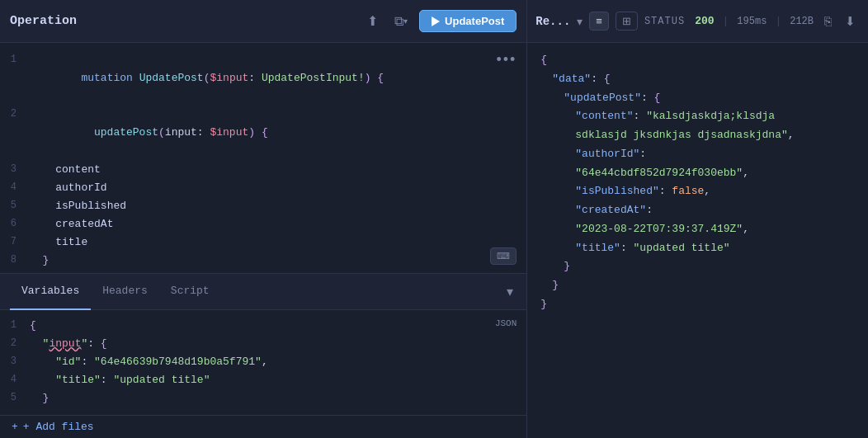 Image resolution: width=868 pixels, height=438 pixels. Describe the element at coordinates (263, 188) in the screenshot. I see `code-line-4: 4 authorId` at that location.